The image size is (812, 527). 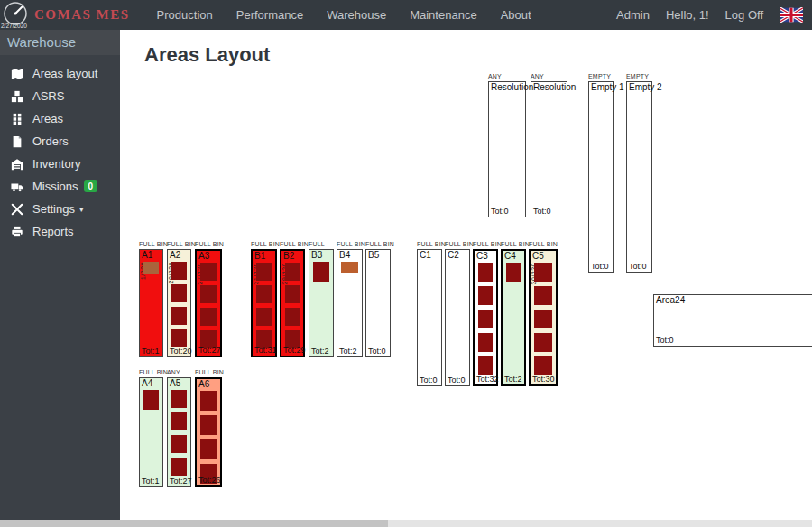 What do you see at coordinates (646, 87) in the screenshot?
I see `area-title: Empty 2` at bounding box center [646, 87].